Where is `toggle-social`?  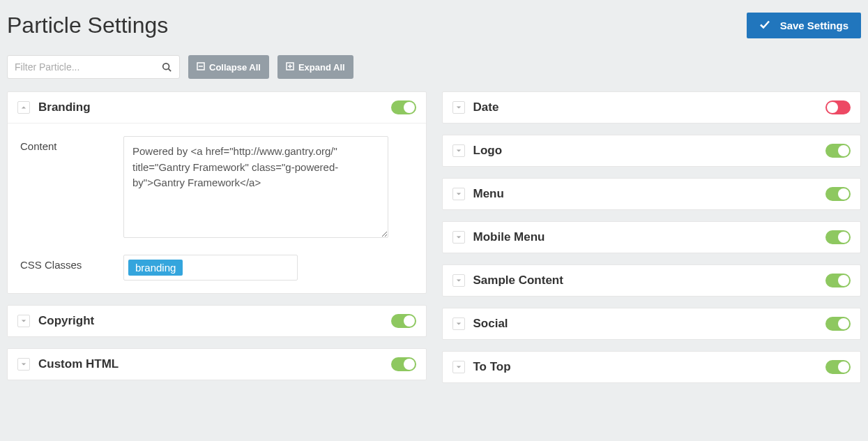
toggle-social is located at coordinates (838, 324).